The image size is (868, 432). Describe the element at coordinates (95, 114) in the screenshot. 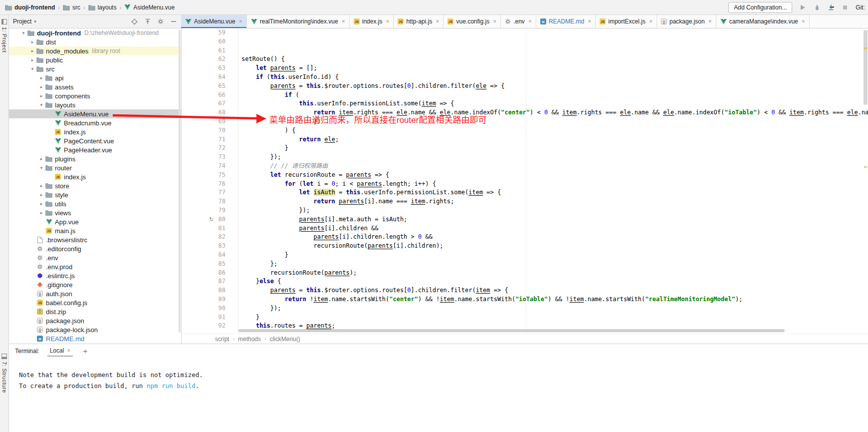

I see `tree-item-asidemenu-vue: AsideMenu.vue` at that location.